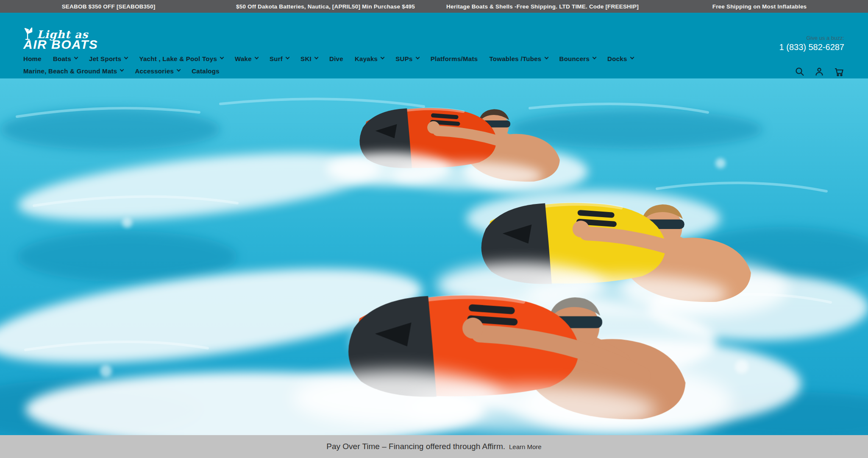 This screenshot has width=868, height=458. What do you see at coordinates (366, 59) in the screenshot?
I see `nav-item-label: Kayaks` at bounding box center [366, 59].